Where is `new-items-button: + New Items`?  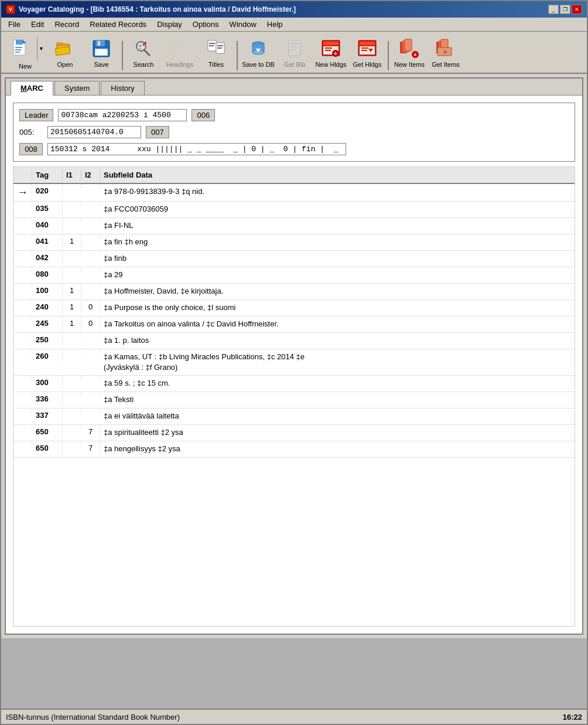
new-items-button: + New Items is located at coordinates (409, 53).